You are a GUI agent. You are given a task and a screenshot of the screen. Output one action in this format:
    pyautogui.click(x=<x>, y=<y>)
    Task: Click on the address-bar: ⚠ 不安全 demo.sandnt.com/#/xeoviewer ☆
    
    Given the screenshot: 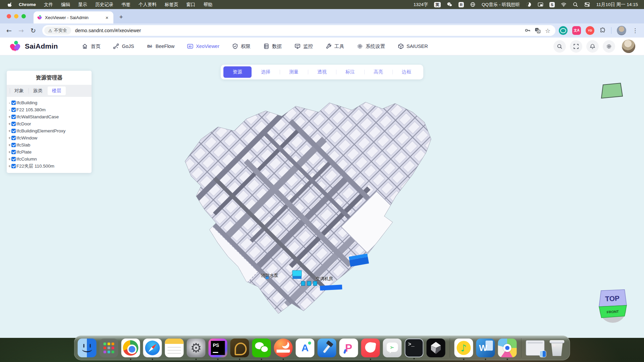 What is the action you would take?
    pyautogui.click(x=299, y=31)
    